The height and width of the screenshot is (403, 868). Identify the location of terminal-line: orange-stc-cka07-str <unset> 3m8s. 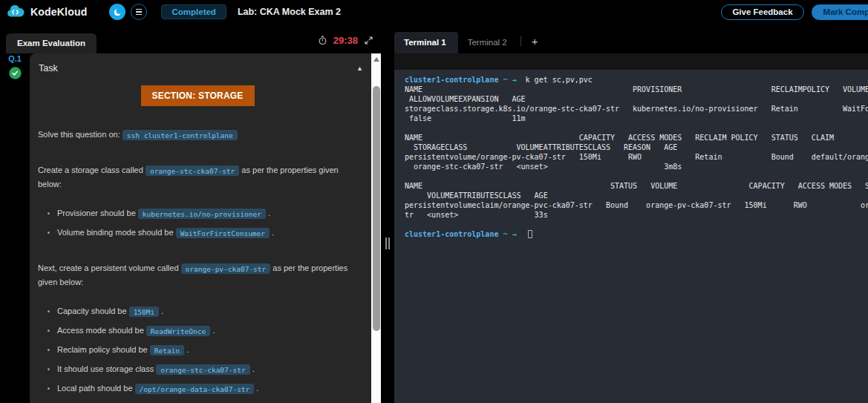
(636, 166).